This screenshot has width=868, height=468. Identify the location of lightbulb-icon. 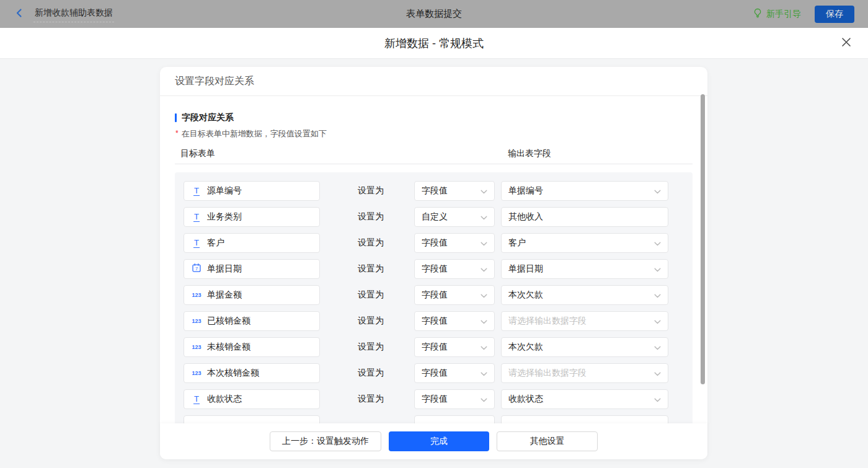
(758, 14).